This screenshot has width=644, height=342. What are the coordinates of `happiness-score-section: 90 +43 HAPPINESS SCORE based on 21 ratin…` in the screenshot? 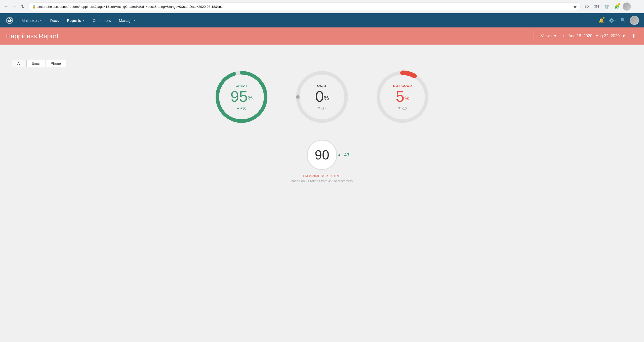 It's located at (322, 161).